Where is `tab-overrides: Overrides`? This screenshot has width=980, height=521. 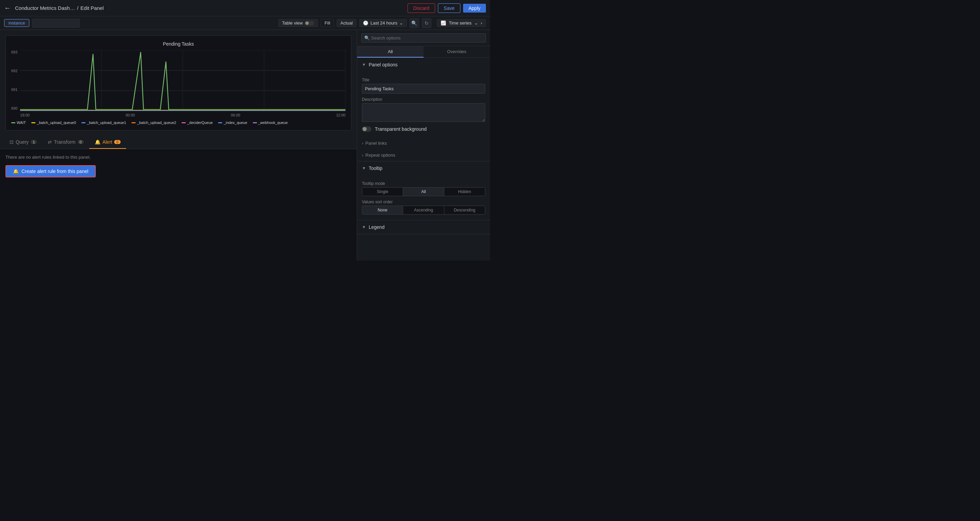
tab-overrides: Overrides is located at coordinates (457, 52).